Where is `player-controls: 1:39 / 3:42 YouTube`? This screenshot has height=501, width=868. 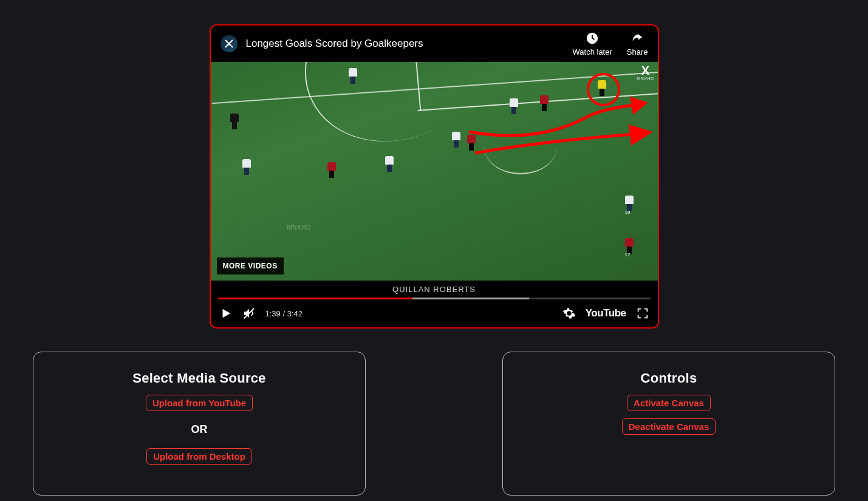
player-controls: 1:39 / 3:42 YouTube is located at coordinates (434, 313).